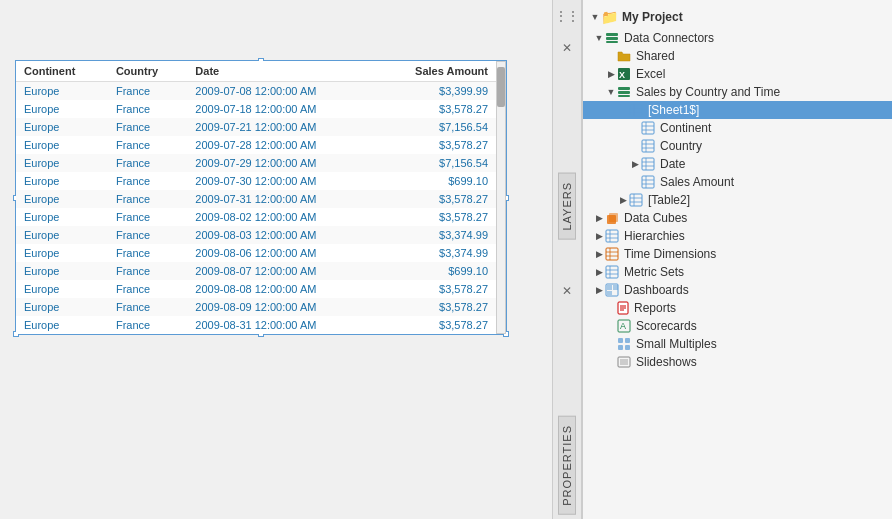  What do you see at coordinates (611, 308) in the screenshot?
I see `tree-expand-arrow-reports` at bounding box center [611, 308].